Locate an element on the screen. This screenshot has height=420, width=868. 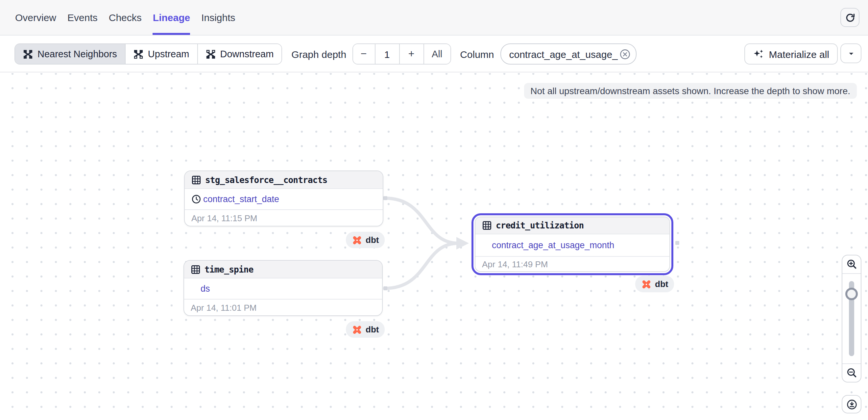
clear-column-icon is located at coordinates (625, 54).